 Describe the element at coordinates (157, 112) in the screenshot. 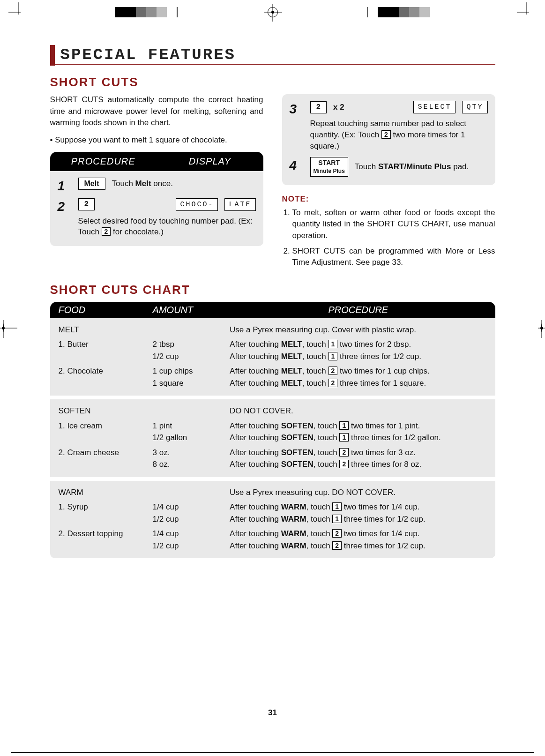

I see `intro-paragraph: SHORT CUTS automatically compute the cor…` at that location.